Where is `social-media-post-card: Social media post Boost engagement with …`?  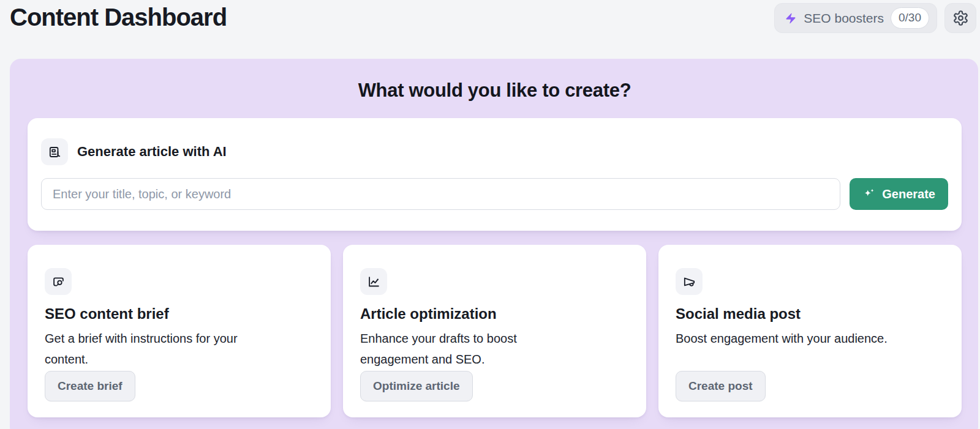 social-media-post-card: Social media post Boost engagement with … is located at coordinates (810, 331).